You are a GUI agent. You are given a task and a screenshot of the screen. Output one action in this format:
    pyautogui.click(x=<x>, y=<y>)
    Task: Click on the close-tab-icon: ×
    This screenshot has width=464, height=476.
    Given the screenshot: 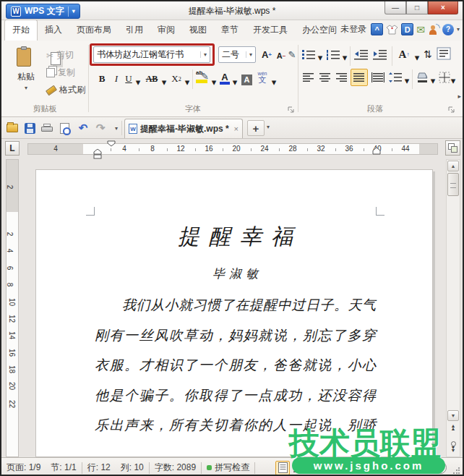 What is the action you would take?
    pyautogui.click(x=236, y=129)
    